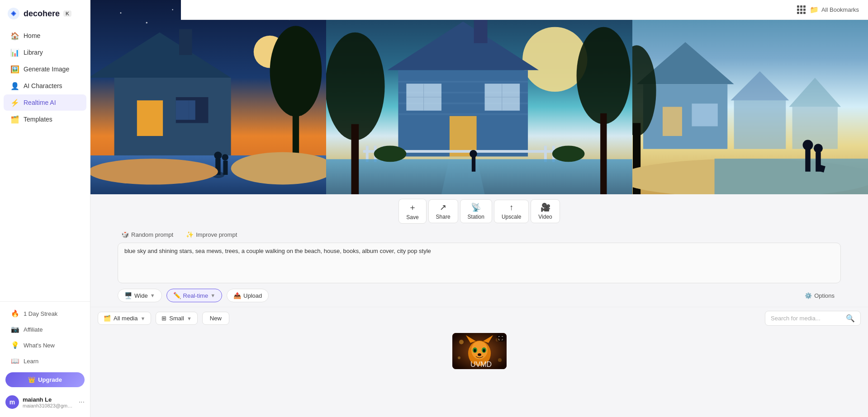  Describe the element at coordinates (15, 119) in the screenshot. I see `templates-icon: 🗂️` at that location.